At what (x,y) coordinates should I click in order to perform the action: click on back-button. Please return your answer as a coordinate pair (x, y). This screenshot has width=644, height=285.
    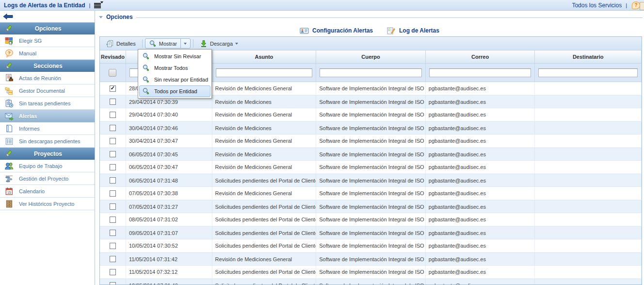
    Looking at the image, I should click on (48, 17).